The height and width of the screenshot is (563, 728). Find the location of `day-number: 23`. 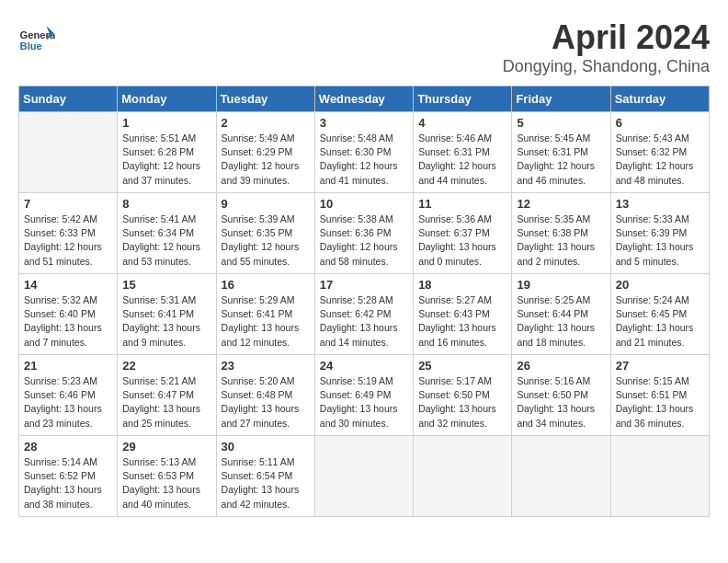

day-number: 23 is located at coordinates (266, 366).